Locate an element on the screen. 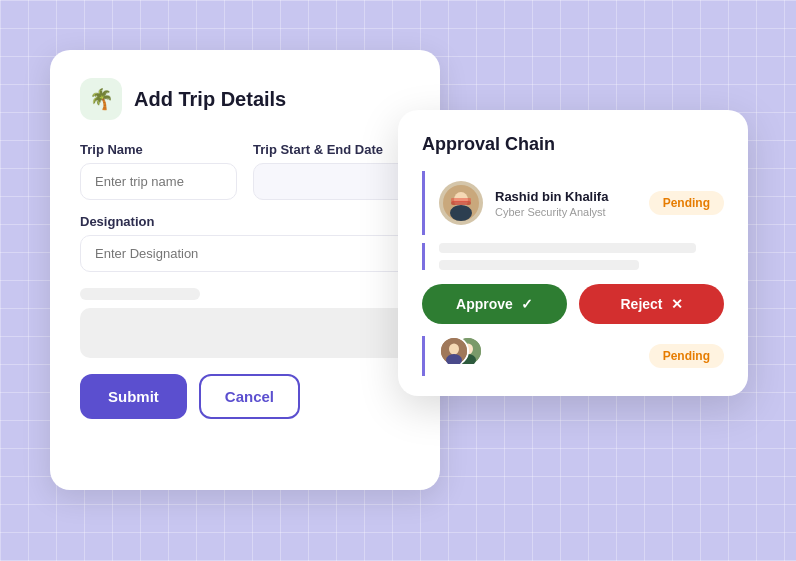 The height and width of the screenshot is (561, 796). approve-icon: ✓ is located at coordinates (527, 304).